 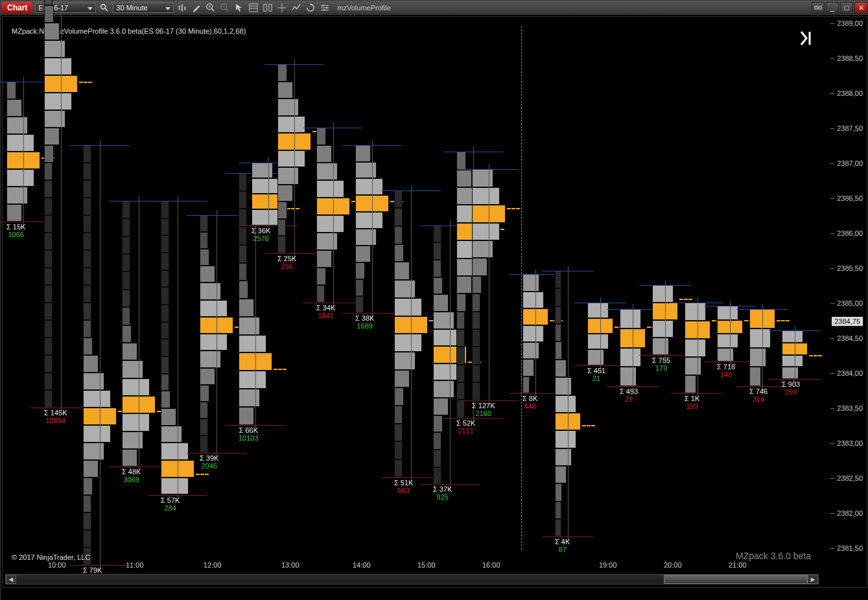 What do you see at coordinates (861, 8) in the screenshot?
I see `close-icon: ✕` at bounding box center [861, 8].